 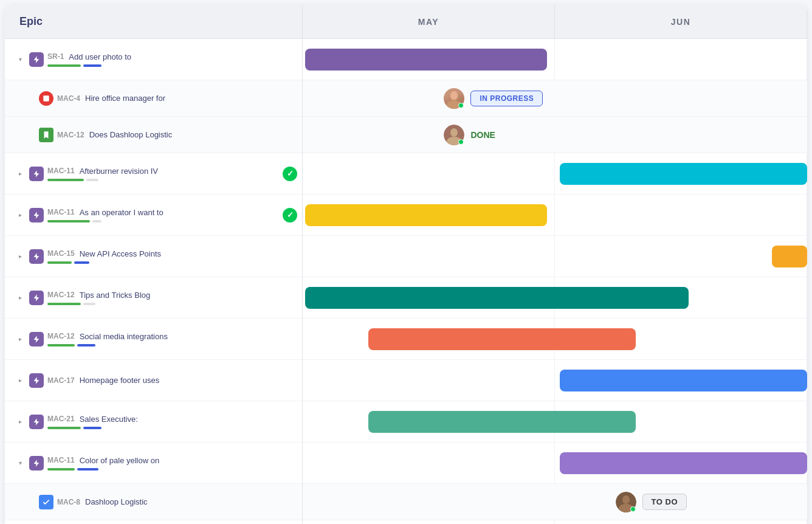 I want to click on epic-title: New API Access Points, so click(x=120, y=254).